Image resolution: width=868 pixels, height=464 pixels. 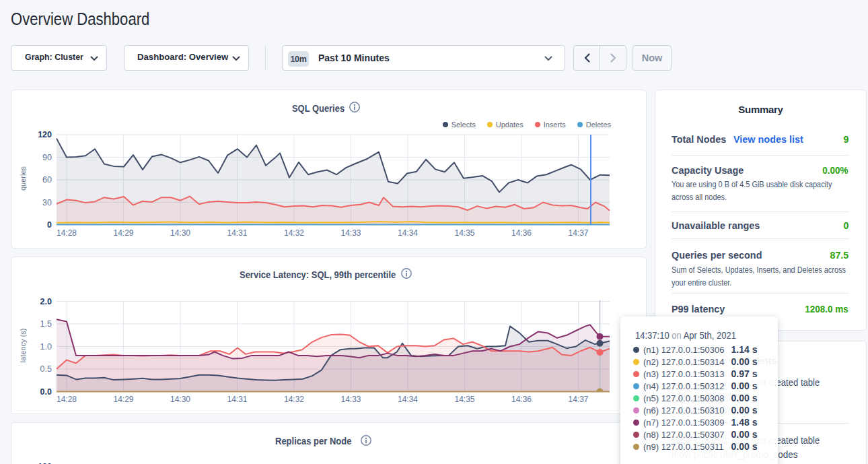 I want to click on svg-text: 2.0, so click(x=46, y=302).